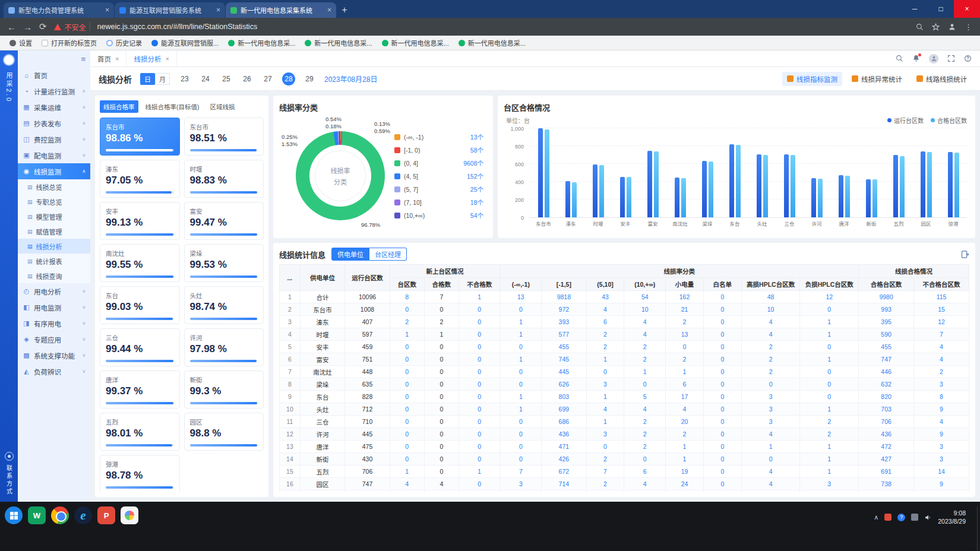  Describe the element at coordinates (625, 310) in the screenshot. I see `table-row: 2东台市1008000097241021010099315` at that location.